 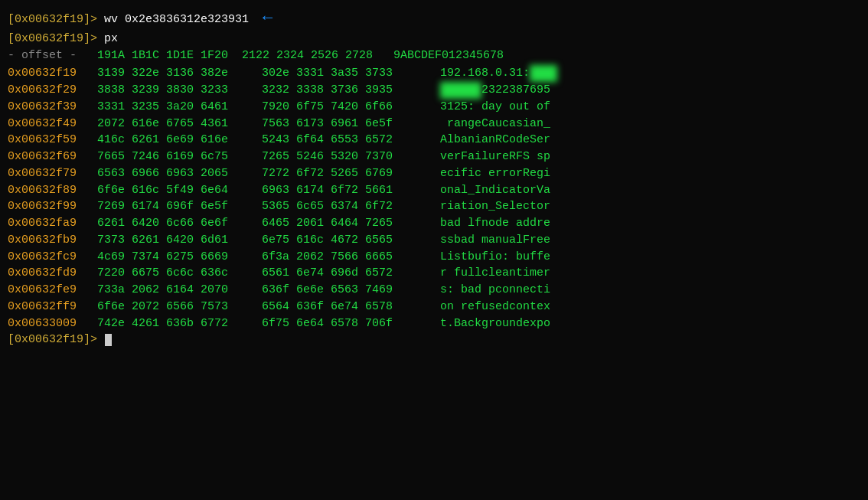 I want to click on prompt-1: [0x00632f19]>, so click(x=56, y=20).